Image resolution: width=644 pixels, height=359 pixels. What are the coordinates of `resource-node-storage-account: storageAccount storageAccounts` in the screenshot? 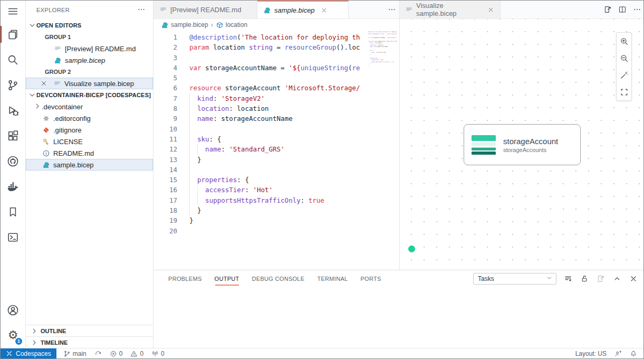 It's located at (522, 145).